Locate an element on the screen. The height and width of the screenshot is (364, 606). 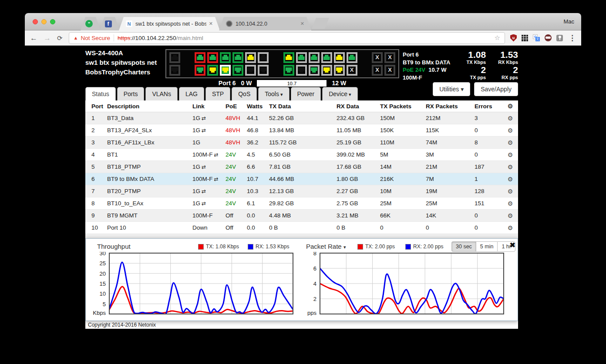
address-bar: ▲ Not Secure https://100.104.22.250/main… is located at coordinates (287, 38).